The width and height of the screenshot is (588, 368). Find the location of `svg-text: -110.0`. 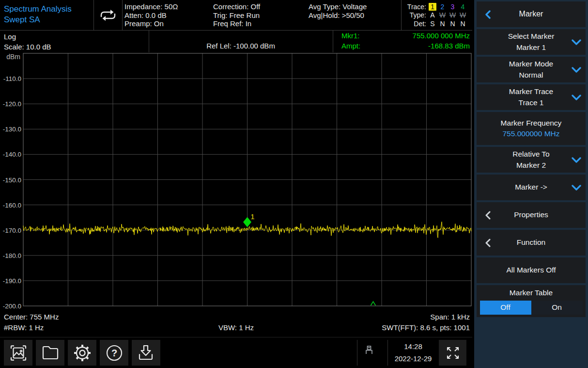

svg-text: -110.0 is located at coordinates (13, 79).